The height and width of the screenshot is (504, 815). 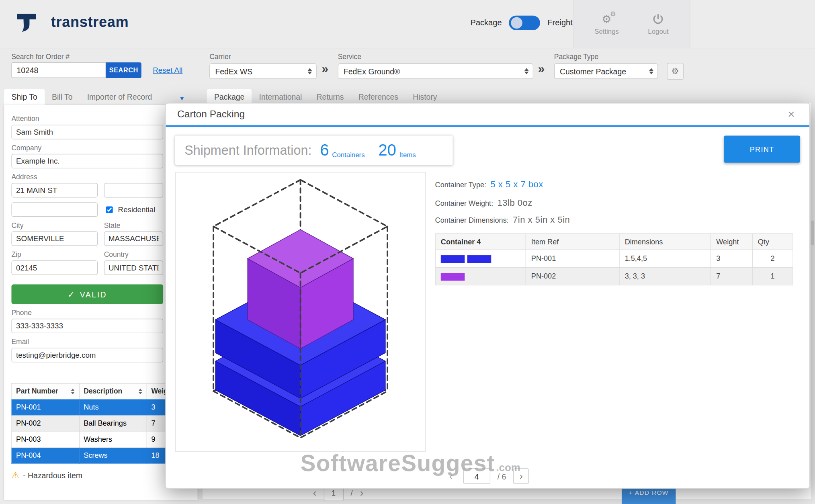 What do you see at coordinates (62, 97) in the screenshot?
I see `tab-bill-to: Bill To` at bounding box center [62, 97].